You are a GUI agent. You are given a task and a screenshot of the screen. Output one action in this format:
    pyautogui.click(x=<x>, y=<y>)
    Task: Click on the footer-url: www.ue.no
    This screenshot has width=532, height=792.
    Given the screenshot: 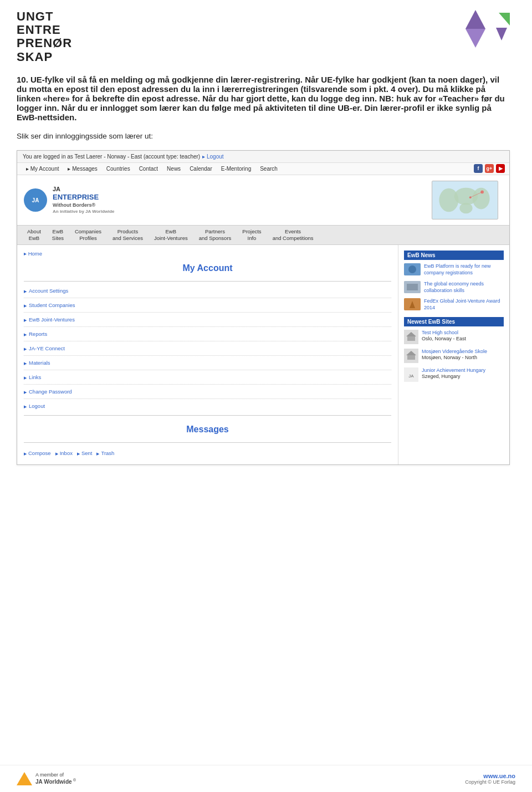 What is the action you would take?
    pyautogui.click(x=490, y=776)
    